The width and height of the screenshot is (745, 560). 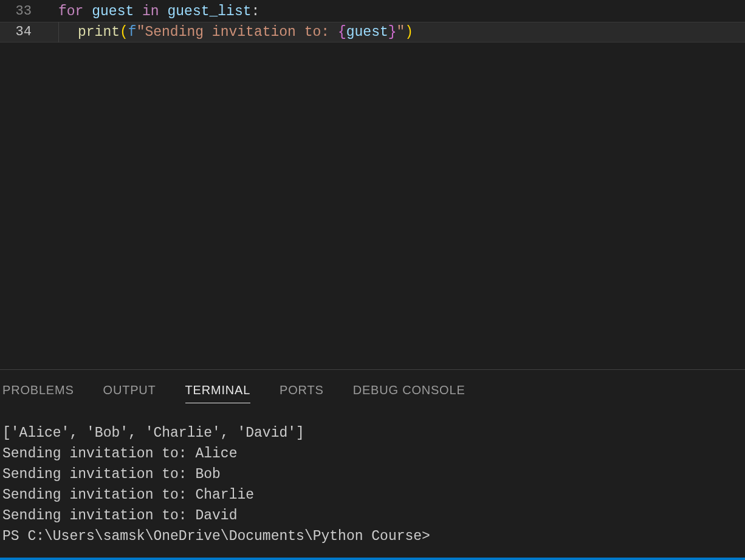 What do you see at coordinates (16, 32) in the screenshot?
I see `line-number: 34` at bounding box center [16, 32].